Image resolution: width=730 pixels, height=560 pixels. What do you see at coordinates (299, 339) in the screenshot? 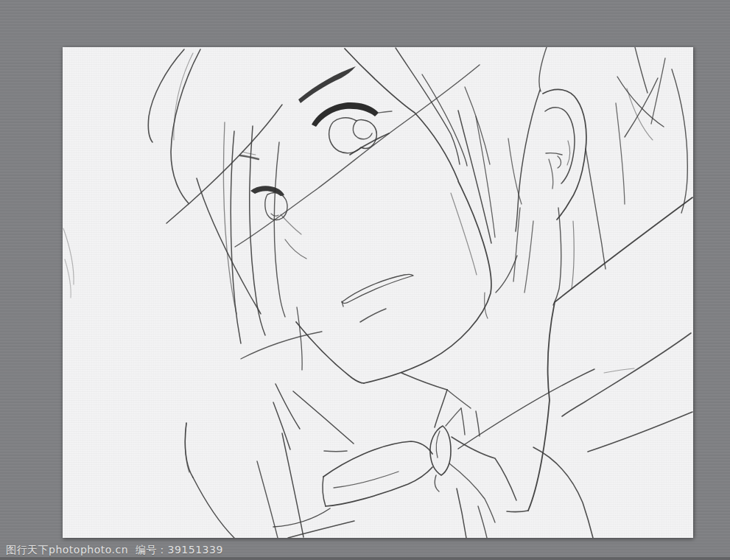
I see `hair-tip-left-of-jaw` at bounding box center [299, 339].